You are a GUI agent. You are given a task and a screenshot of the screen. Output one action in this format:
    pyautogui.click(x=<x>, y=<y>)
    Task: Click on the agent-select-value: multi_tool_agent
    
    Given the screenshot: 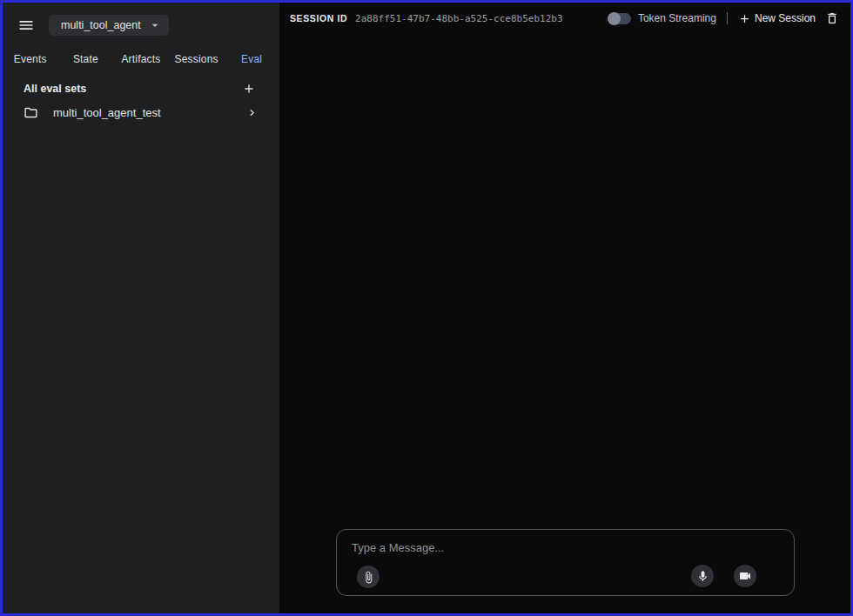 What is the action you would take?
    pyautogui.click(x=101, y=25)
    